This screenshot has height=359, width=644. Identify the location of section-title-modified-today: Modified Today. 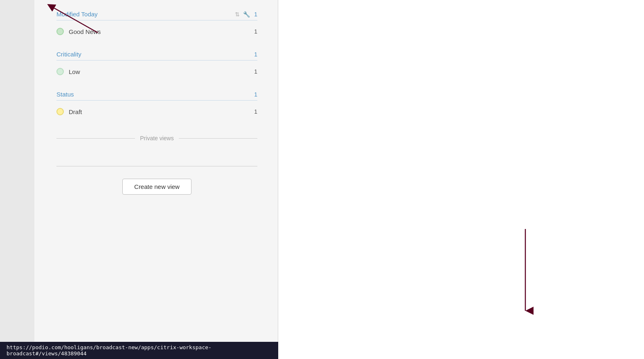
(77, 14).